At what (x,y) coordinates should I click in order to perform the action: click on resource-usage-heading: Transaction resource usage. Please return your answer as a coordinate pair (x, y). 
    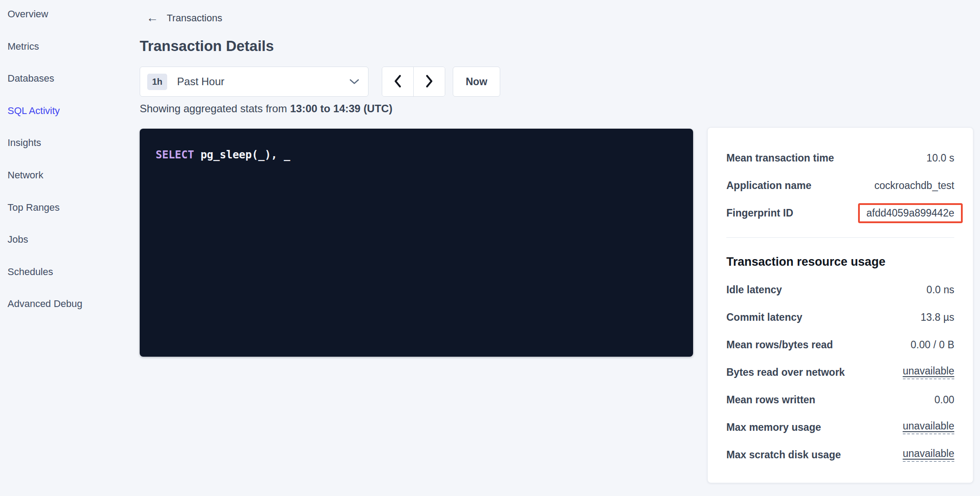
    Looking at the image, I should click on (840, 262).